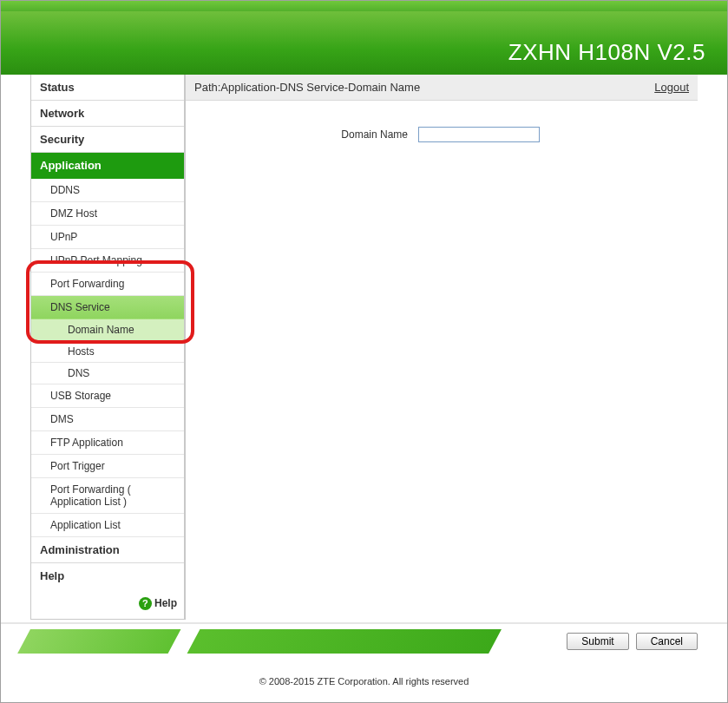  Describe the element at coordinates (108, 307) in the screenshot. I see `nav-sub-dns-service: DNS Service` at that location.